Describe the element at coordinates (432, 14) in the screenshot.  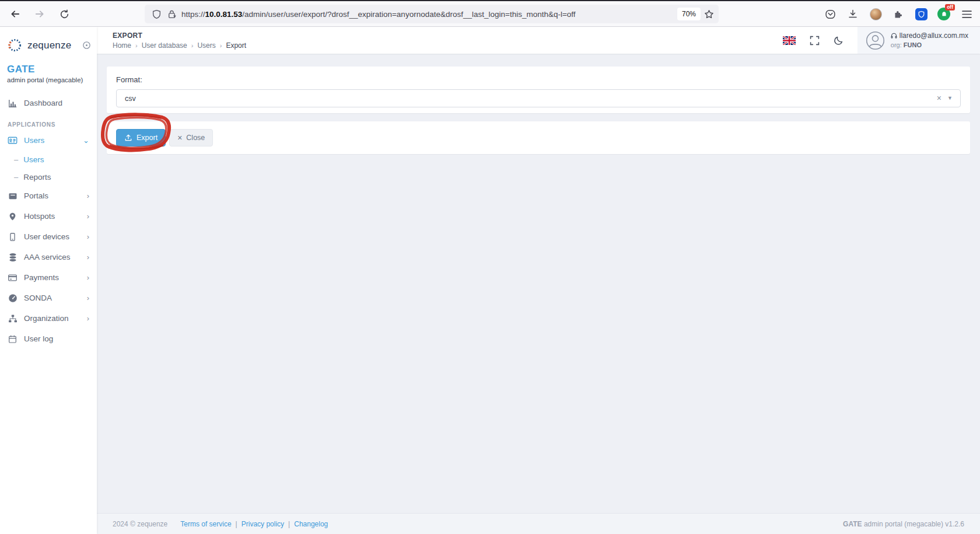
I see `url-bar: https://10.0.81.53/admin/user/user/expor…` at that location.